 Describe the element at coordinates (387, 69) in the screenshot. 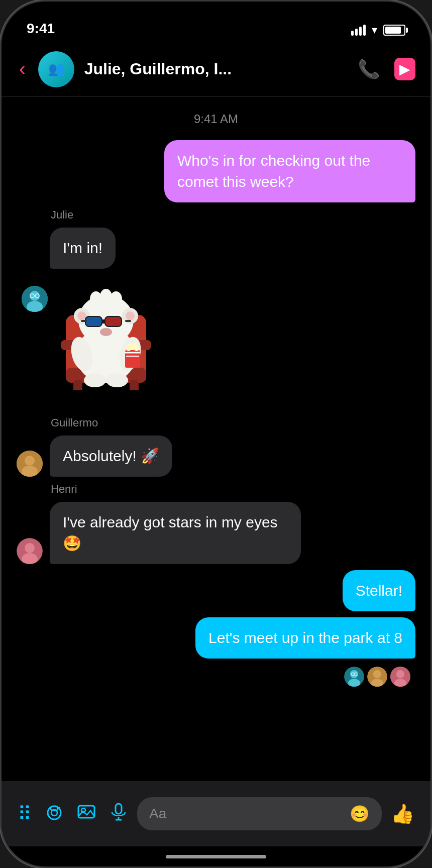

I see `header-actions: 📞 ▶` at that location.